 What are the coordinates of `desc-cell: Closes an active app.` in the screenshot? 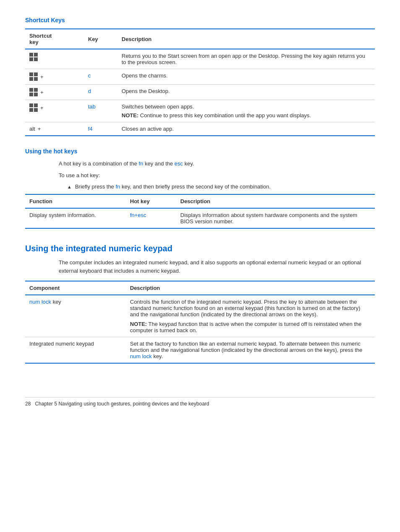 It's located at (246, 129).